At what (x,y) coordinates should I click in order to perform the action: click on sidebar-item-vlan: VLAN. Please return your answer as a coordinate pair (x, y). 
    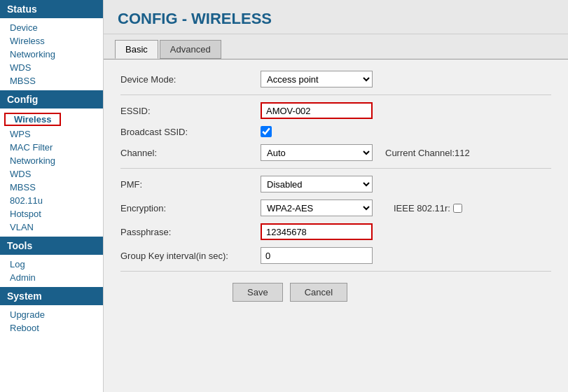
    Looking at the image, I should click on (52, 227).